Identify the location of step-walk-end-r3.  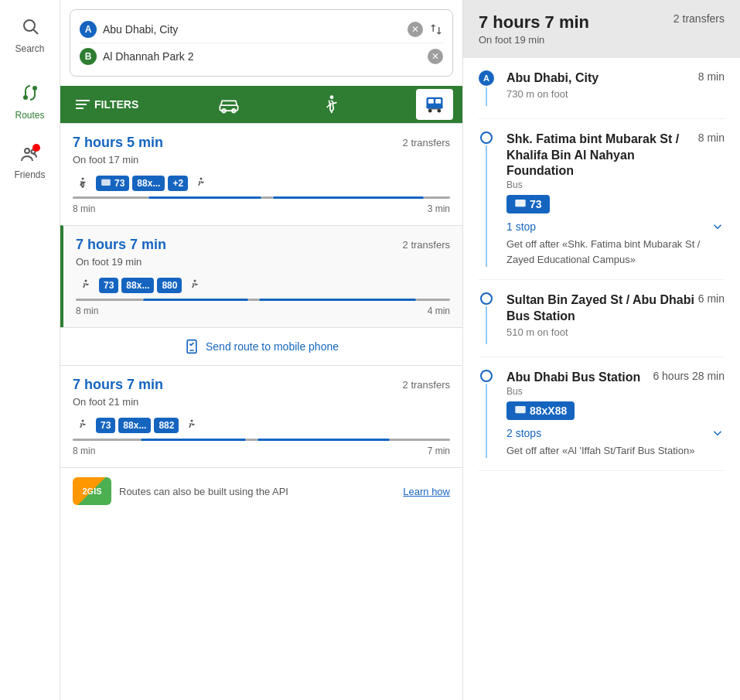
(192, 425).